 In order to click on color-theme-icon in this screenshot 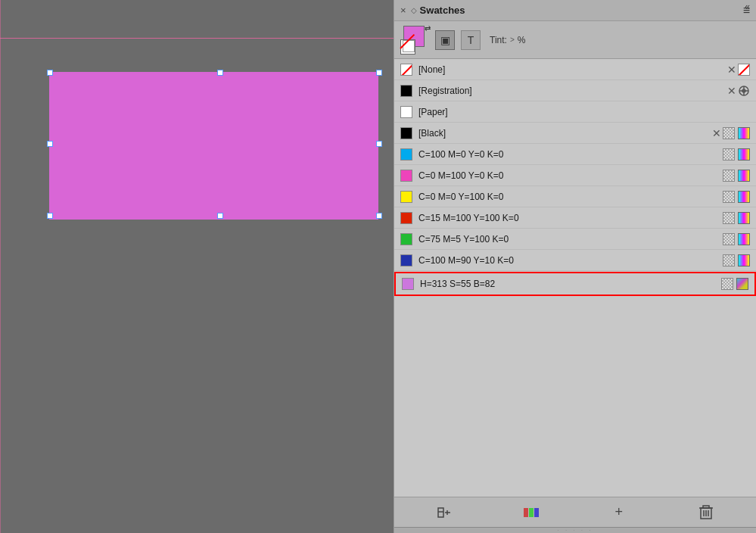, I will do `click(531, 513)`.